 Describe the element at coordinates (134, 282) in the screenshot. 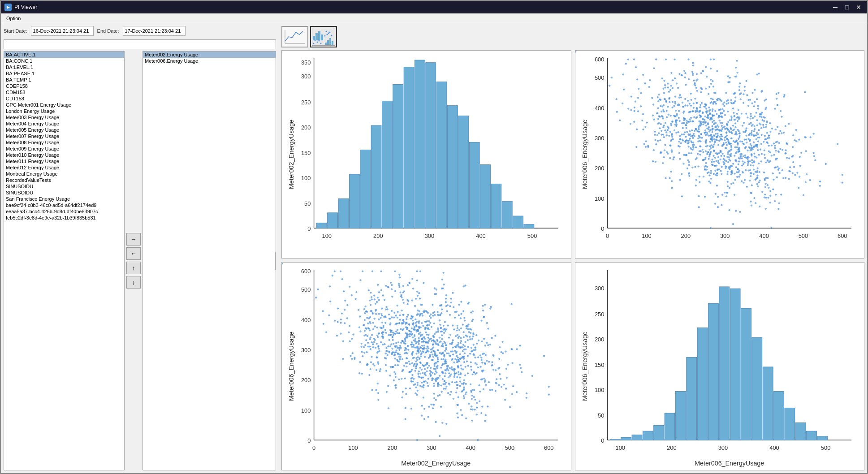

I see `move-down-button: ↓` at that location.